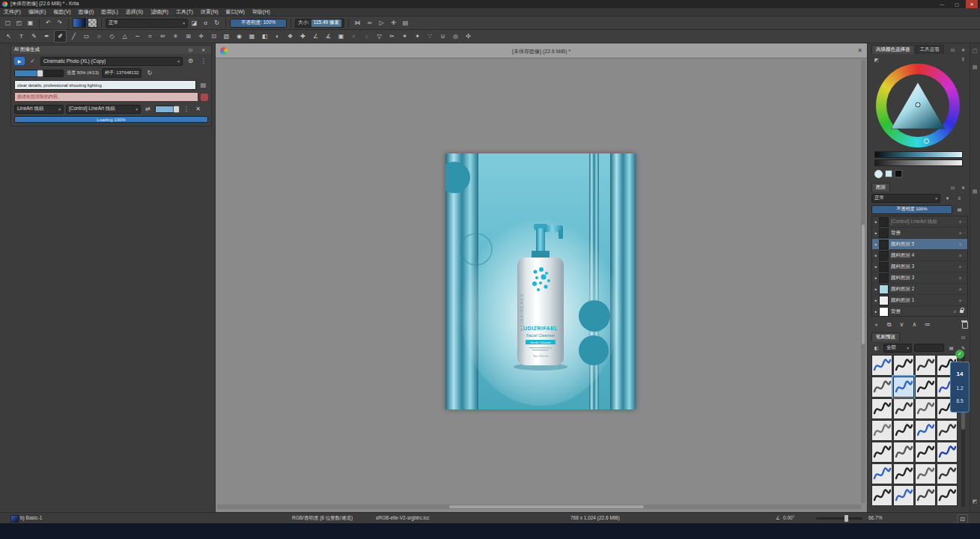 The height and width of the screenshot is (539, 980). What do you see at coordinates (972, 4) in the screenshot?
I see `close-button: ✕` at bounding box center [972, 4].